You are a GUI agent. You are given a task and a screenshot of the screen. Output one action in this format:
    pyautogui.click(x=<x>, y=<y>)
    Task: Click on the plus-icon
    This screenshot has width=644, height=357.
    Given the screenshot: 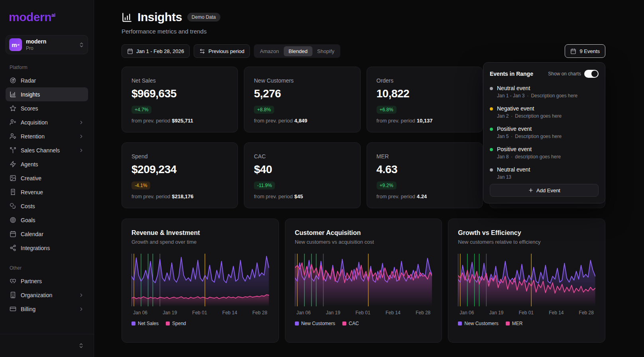 What is the action you would take?
    pyautogui.click(x=531, y=190)
    